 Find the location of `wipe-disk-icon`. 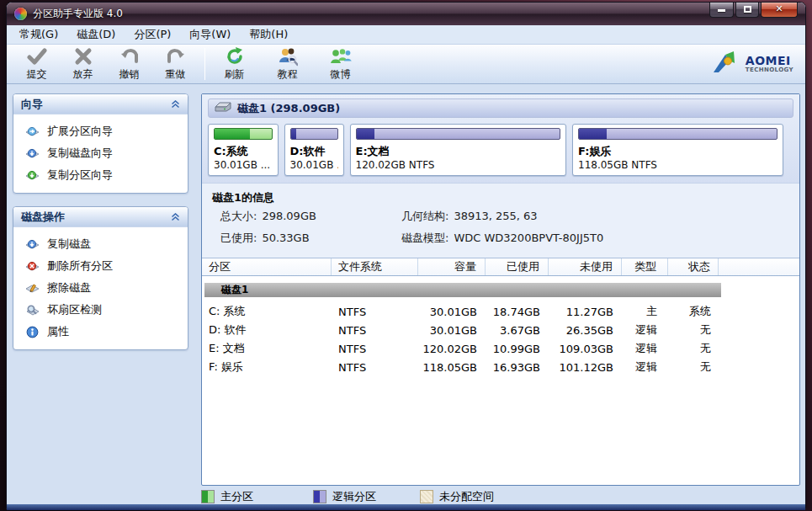

wipe-disk-icon is located at coordinates (32, 288).